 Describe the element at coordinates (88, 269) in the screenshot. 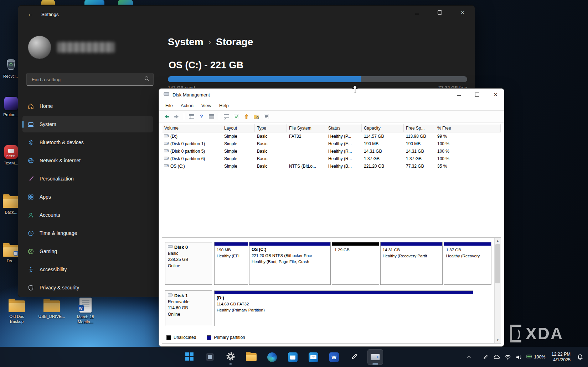

I see `sidebar-item-accessibility: Accessibility` at that location.